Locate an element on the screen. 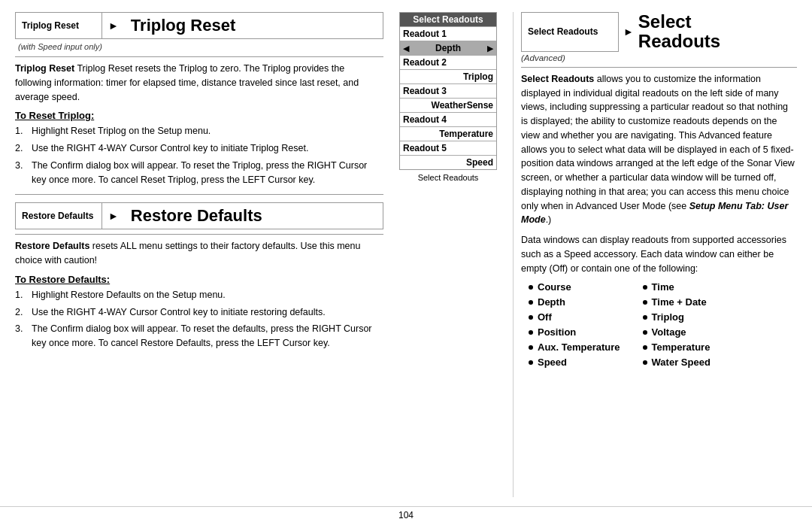  select-readouts-body1: Select Readouts allows you to customize … is located at coordinates (659, 150).